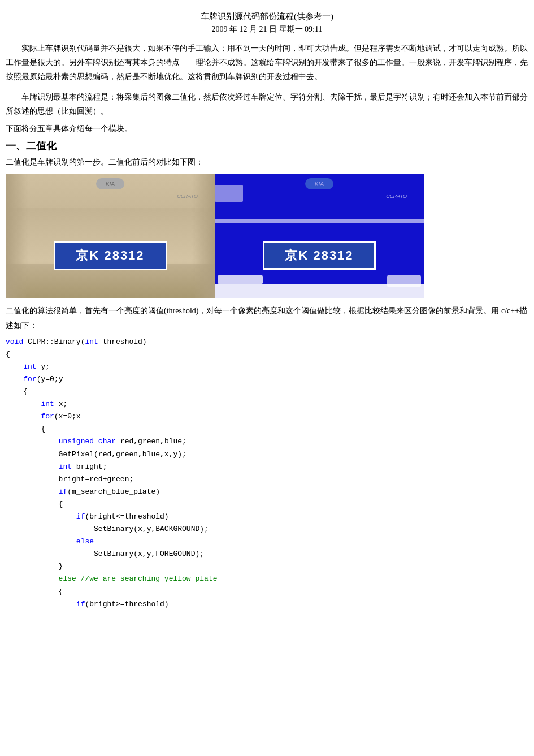 The width and height of the screenshot is (534, 756). I want to click on license-plate-left: 京K 28312, so click(110, 256).